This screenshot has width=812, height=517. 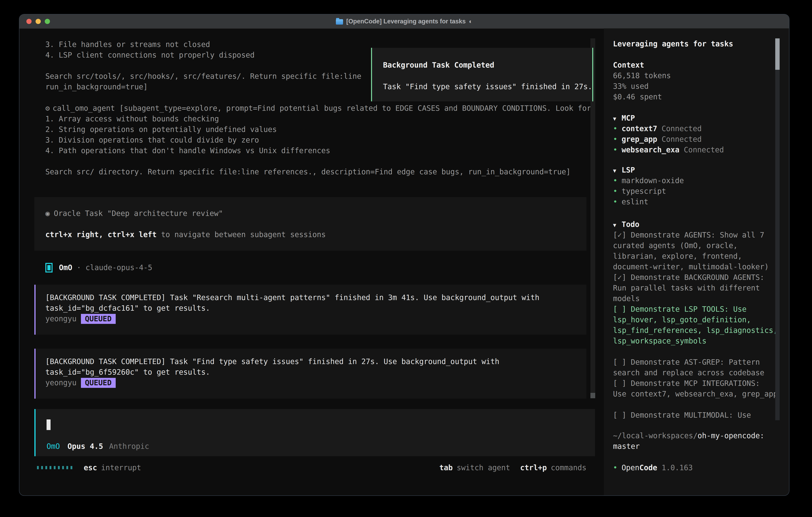 What do you see at coordinates (628, 118) in the screenshot?
I see `mcp-heading: MCP` at bounding box center [628, 118].